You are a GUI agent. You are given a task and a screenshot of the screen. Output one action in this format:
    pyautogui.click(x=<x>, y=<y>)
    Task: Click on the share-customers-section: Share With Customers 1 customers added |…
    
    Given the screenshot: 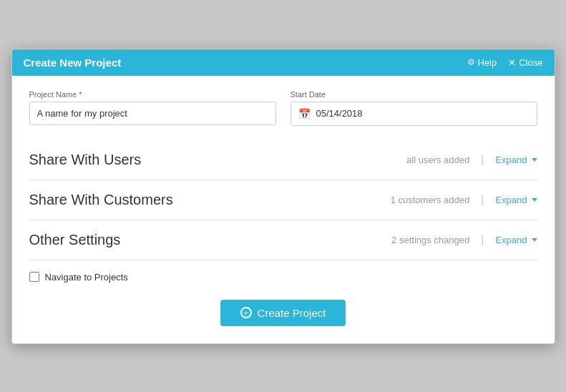 What is the action you would take?
    pyautogui.click(x=283, y=200)
    